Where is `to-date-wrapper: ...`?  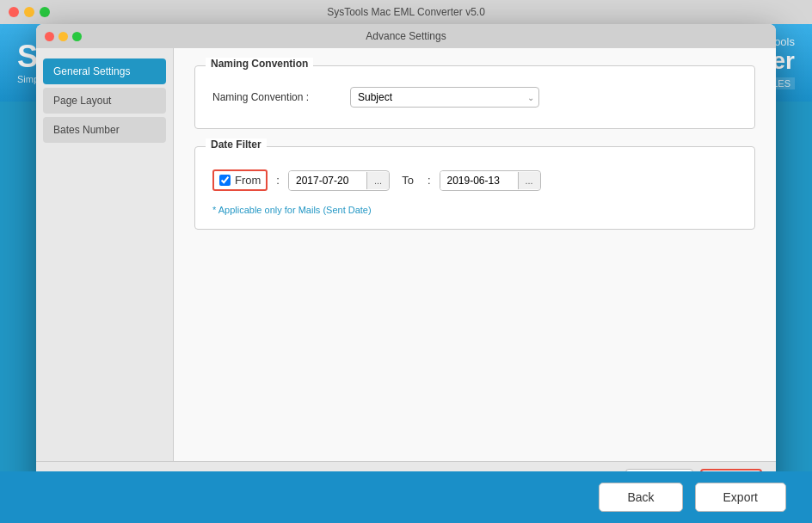 to-date-wrapper: ... is located at coordinates (490, 181).